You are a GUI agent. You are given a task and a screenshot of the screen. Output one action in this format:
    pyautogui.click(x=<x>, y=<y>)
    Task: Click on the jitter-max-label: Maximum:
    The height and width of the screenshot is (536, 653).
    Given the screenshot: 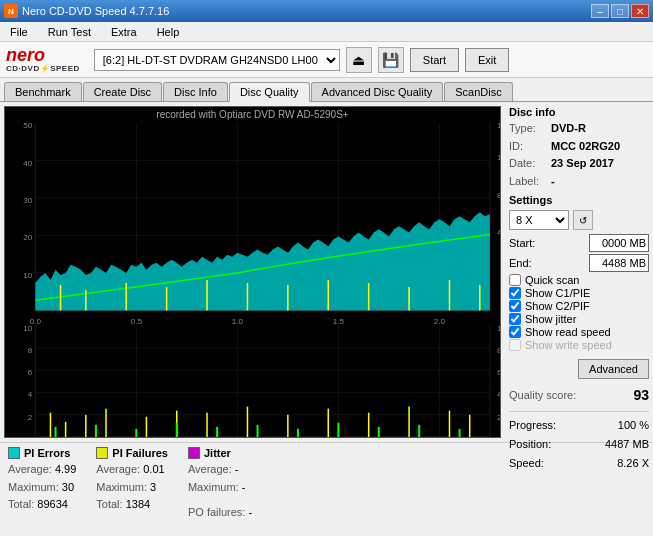 What is the action you would take?
    pyautogui.click(x=214, y=487)
    